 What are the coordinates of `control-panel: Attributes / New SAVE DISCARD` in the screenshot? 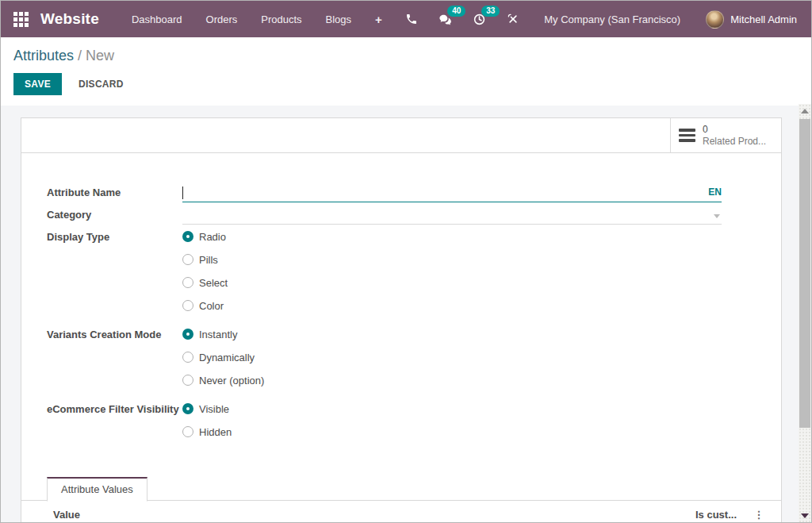 It's located at (406, 71).